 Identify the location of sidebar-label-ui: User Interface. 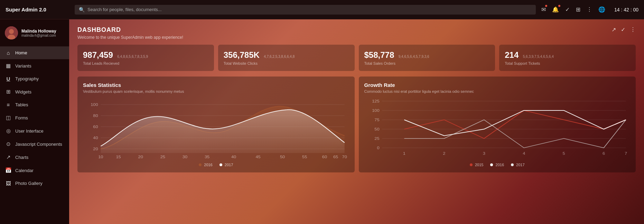
(29, 131).